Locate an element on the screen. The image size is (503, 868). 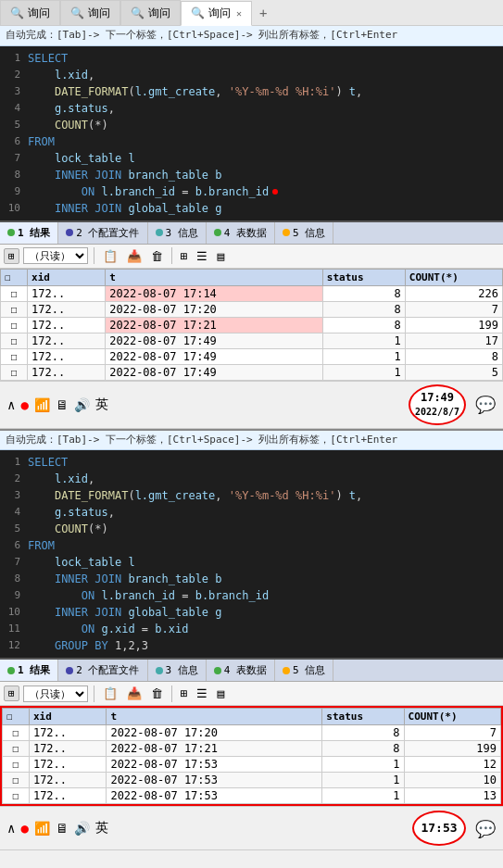
result-tab-1-info5: 5 信息 is located at coordinates (304, 233).